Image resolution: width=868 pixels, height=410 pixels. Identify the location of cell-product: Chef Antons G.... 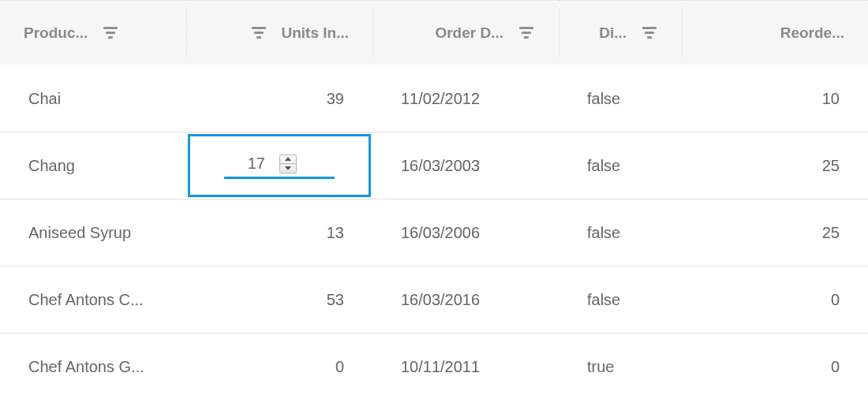
(93, 367).